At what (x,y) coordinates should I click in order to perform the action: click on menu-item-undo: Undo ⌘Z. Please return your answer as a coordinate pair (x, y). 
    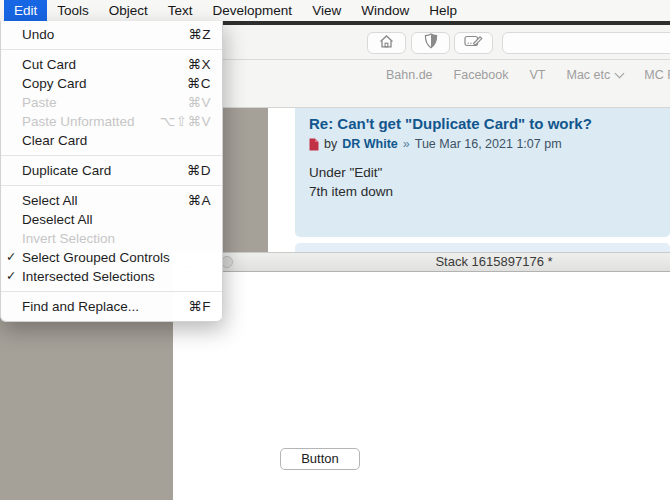
    Looking at the image, I should click on (112, 34).